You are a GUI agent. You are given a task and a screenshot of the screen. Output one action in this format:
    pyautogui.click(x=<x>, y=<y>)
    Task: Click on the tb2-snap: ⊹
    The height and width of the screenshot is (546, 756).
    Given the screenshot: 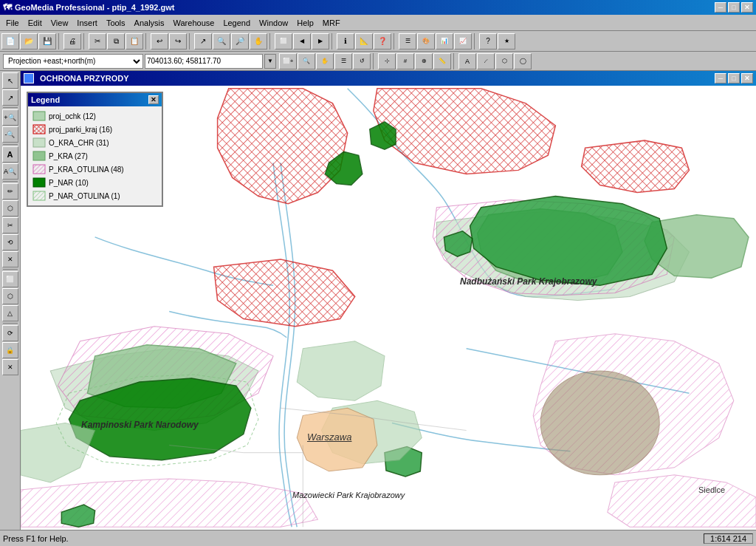 What is the action you would take?
    pyautogui.click(x=387, y=61)
    